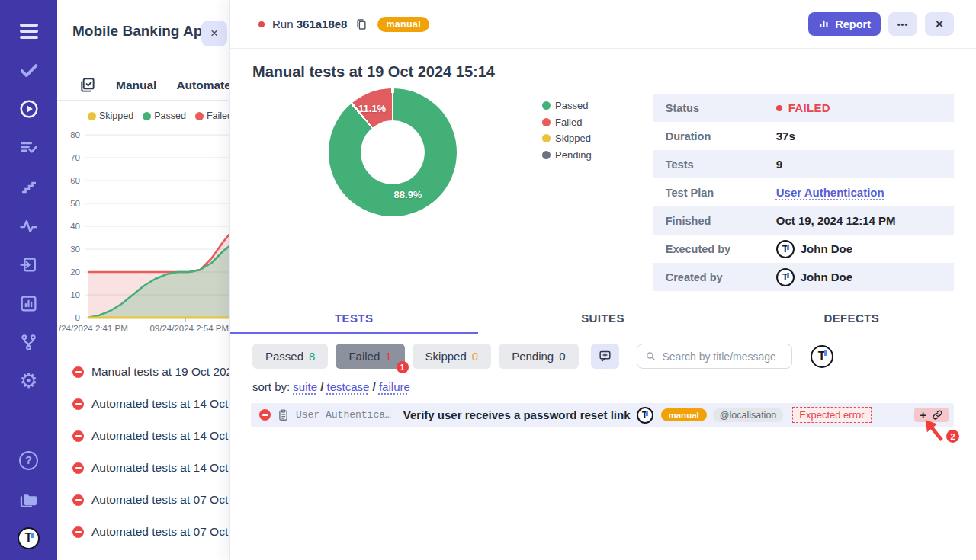 The width and height of the screenshot is (976, 560). Describe the element at coordinates (804, 221) in the screenshot. I see `detail-row-finished: Finished Oct 19, 2024 12:14 PM` at that location.